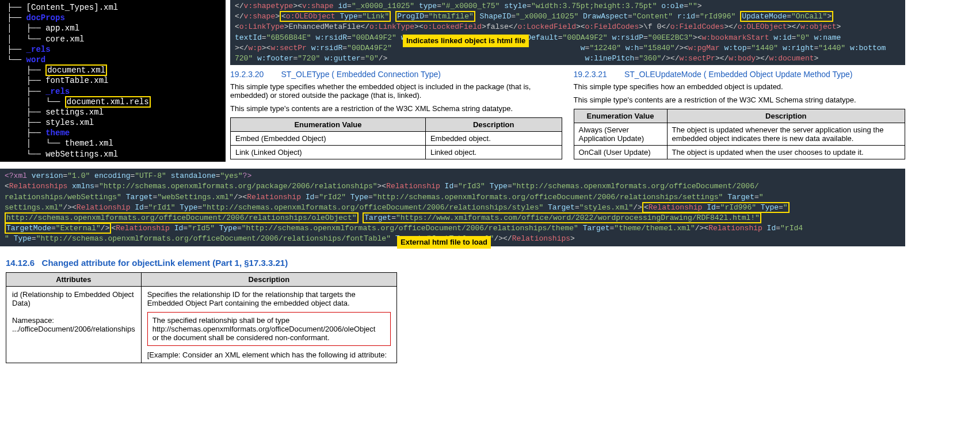 The image size is (980, 434). Describe the element at coordinates (64, 39) in the screenshot. I see `tree-file: core.xml` at that location.